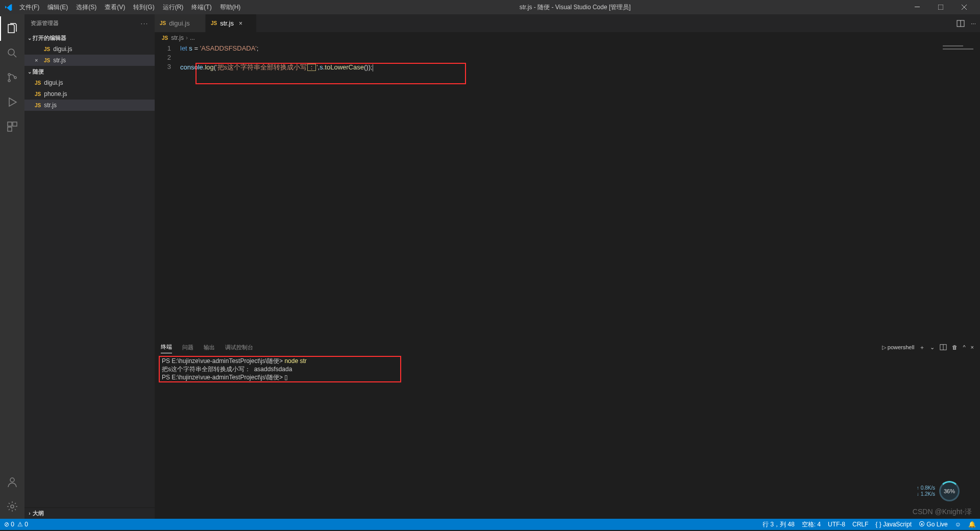 This screenshot has width=980, height=531. What do you see at coordinates (964, 347) in the screenshot?
I see `maximize-panel-icon: ^` at bounding box center [964, 347].